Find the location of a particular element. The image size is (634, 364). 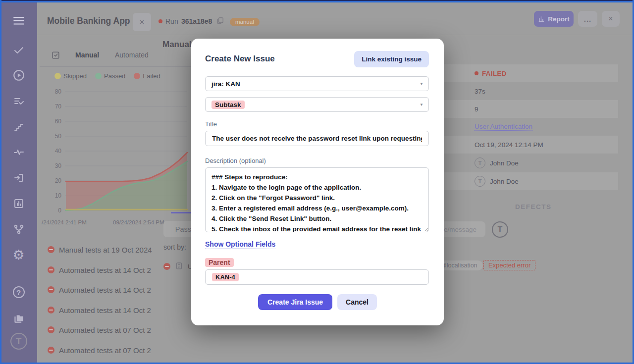

run-id: 361a18e8 is located at coordinates (197, 21).